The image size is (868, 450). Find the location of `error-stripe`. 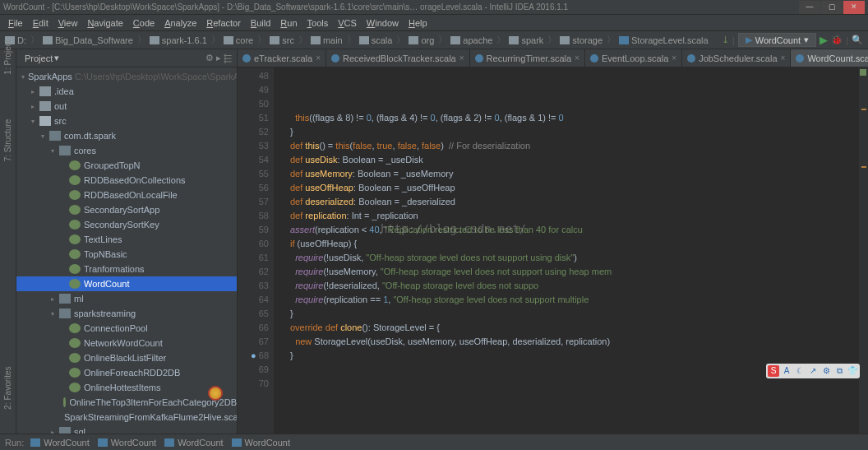

error-stripe is located at coordinates (863, 250).